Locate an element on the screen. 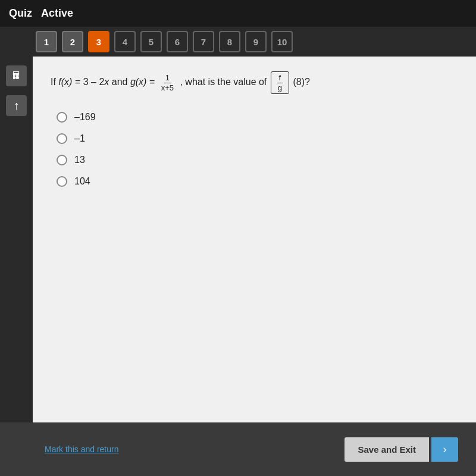 The width and height of the screenshot is (476, 476). sidebar-left: 🖩 ↑ is located at coordinates (17, 241).